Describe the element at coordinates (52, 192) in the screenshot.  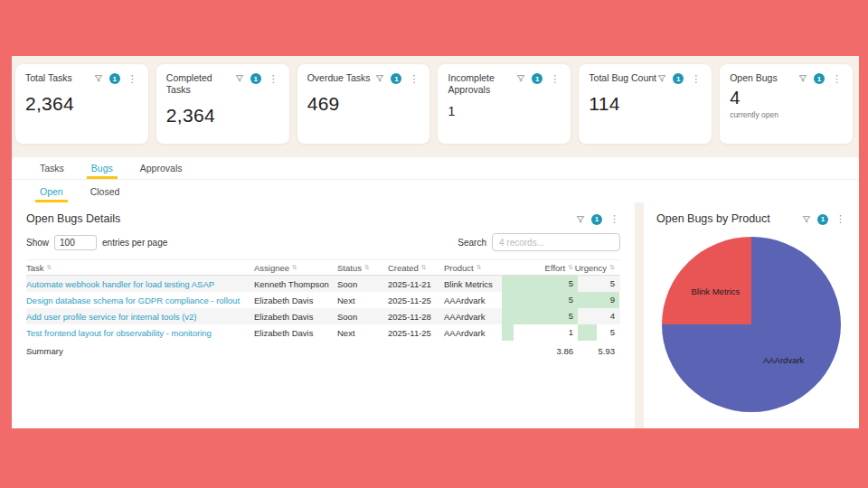
I see `subtab-open: Open` at that location.